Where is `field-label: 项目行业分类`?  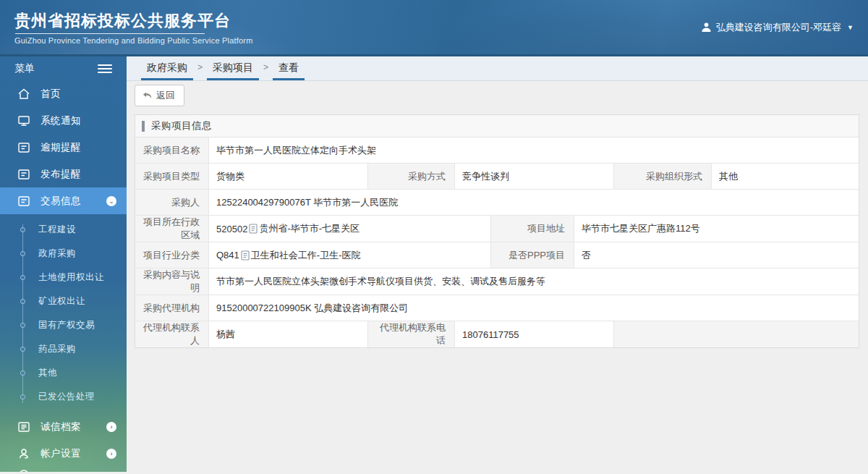 field-label: 项目行业分类 is located at coordinates (172, 255).